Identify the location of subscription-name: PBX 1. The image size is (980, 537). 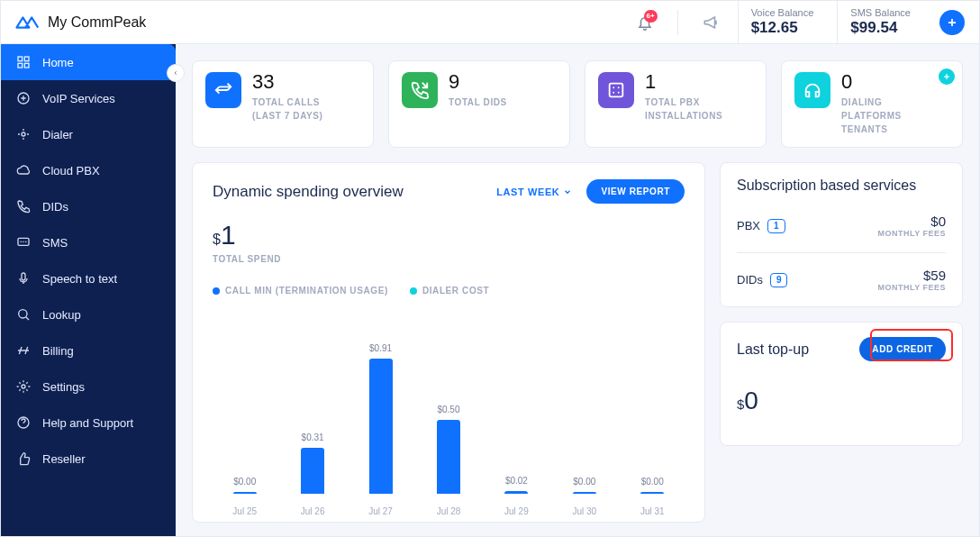
(761, 226).